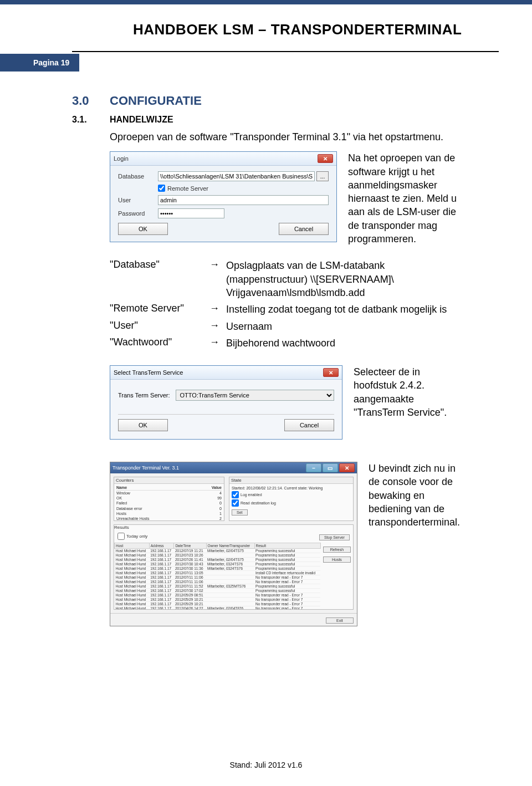 The image size is (532, 786). I want to click on counters-header: Counters, so click(169, 481).